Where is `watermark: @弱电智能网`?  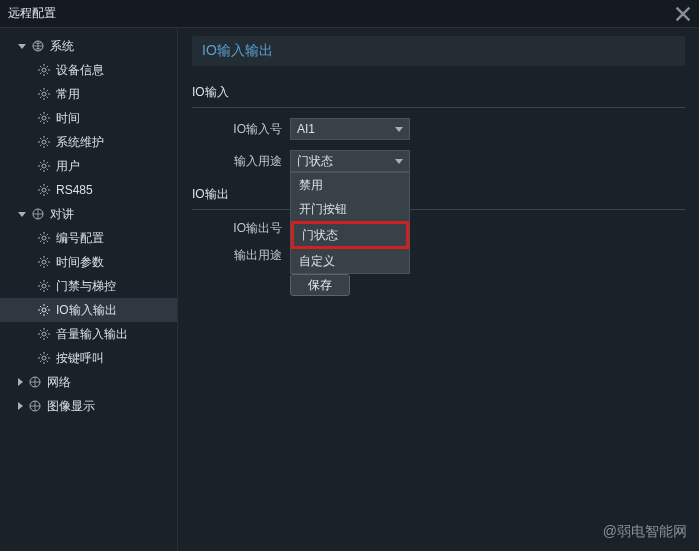 watermark: @弱电智能网 is located at coordinates (645, 532).